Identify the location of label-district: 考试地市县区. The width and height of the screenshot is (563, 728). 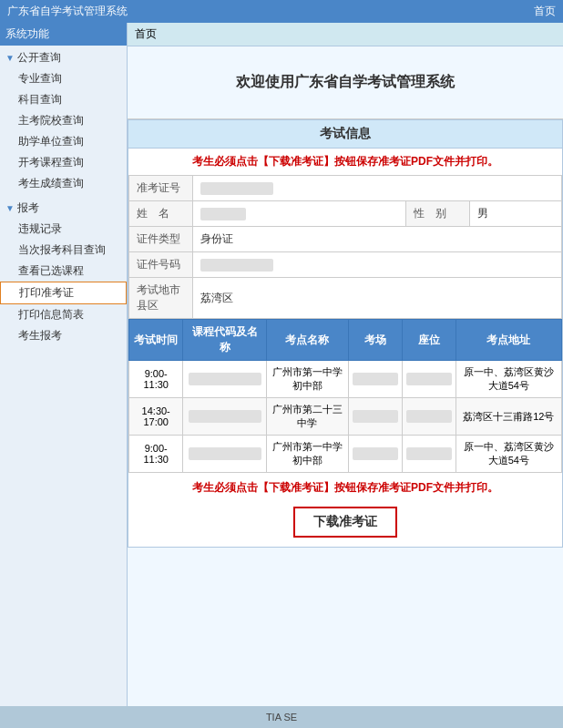
(161, 299).